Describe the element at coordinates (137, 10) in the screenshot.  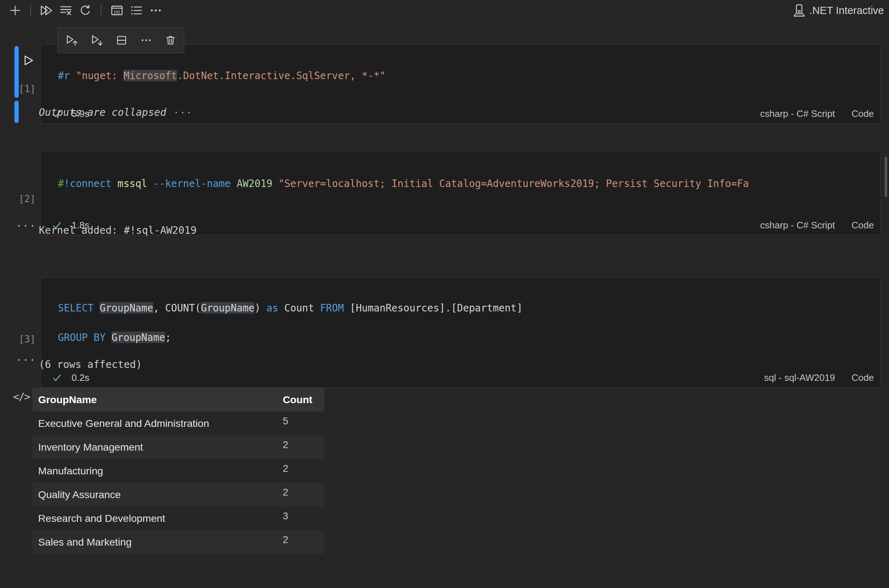
I see `list-icon` at that location.